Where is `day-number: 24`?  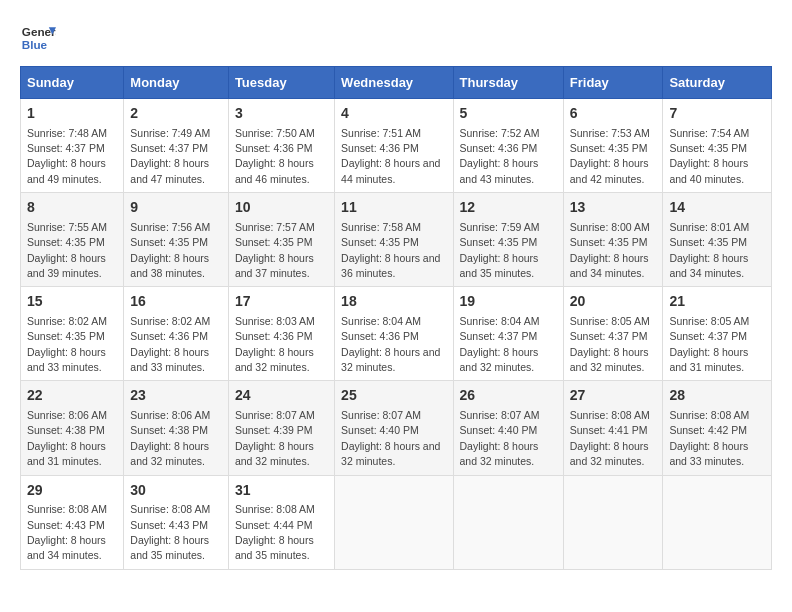 day-number: 24 is located at coordinates (282, 396).